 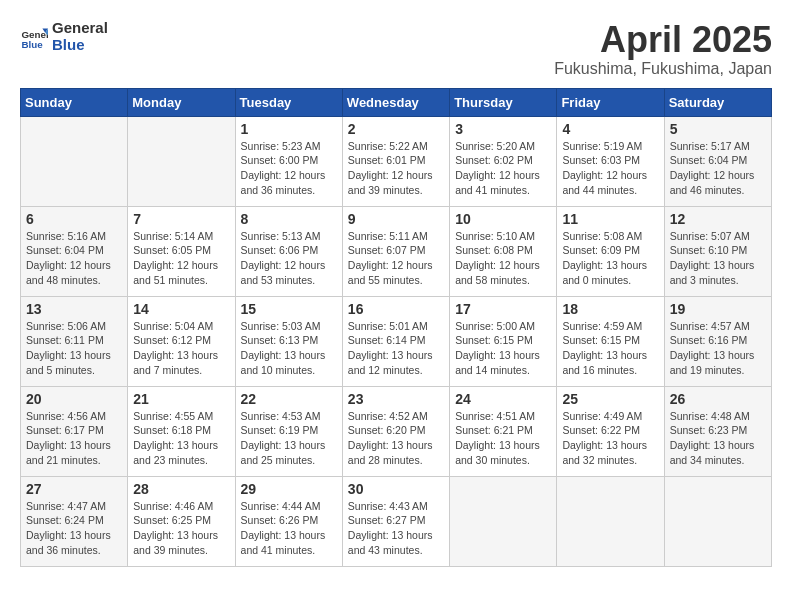 I want to click on day-info: Sunrise: 5:19 AMSunset: 6:03 PMDaylight:…, so click(x=610, y=168).